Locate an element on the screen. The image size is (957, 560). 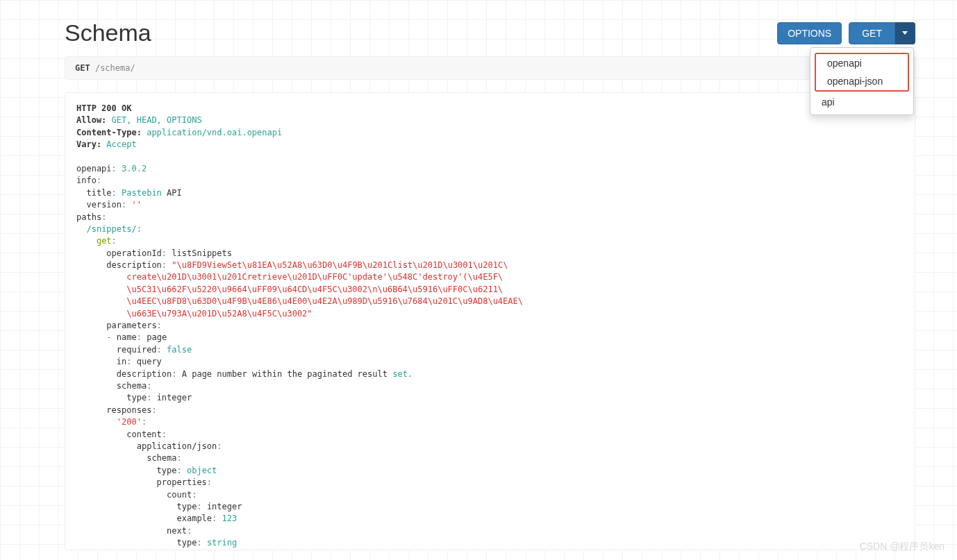
request-bar: GET /schema/ is located at coordinates (490, 68).